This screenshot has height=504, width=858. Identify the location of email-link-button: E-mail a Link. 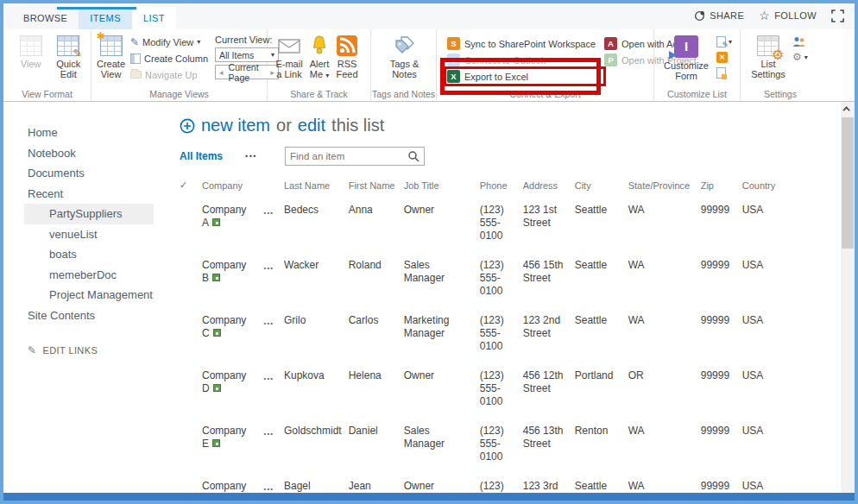
(289, 57).